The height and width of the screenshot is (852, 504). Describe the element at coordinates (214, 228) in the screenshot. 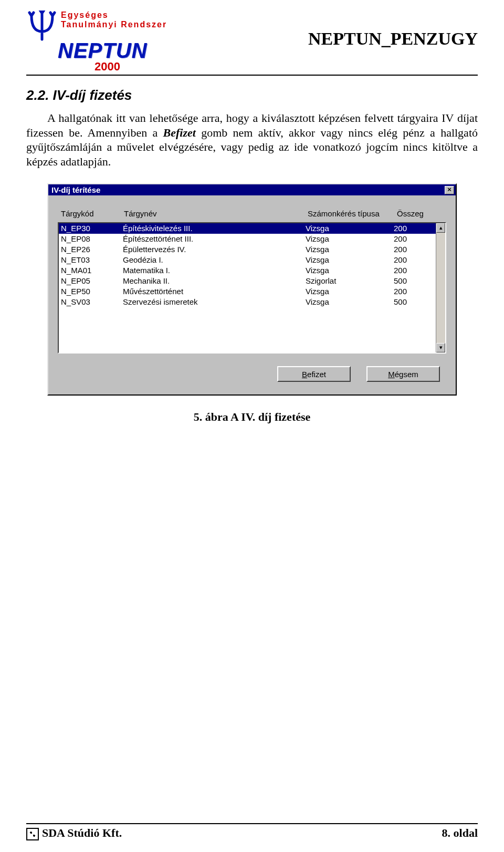

I see `cell-name: Építéskivitelezés III.` at that location.